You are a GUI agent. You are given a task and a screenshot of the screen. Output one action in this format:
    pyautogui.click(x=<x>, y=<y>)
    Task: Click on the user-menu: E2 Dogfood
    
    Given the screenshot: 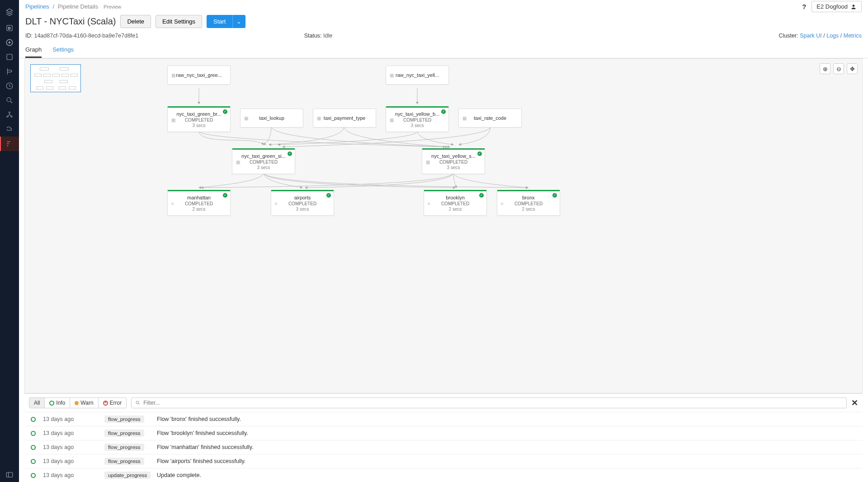 What is the action you would take?
    pyautogui.click(x=836, y=6)
    